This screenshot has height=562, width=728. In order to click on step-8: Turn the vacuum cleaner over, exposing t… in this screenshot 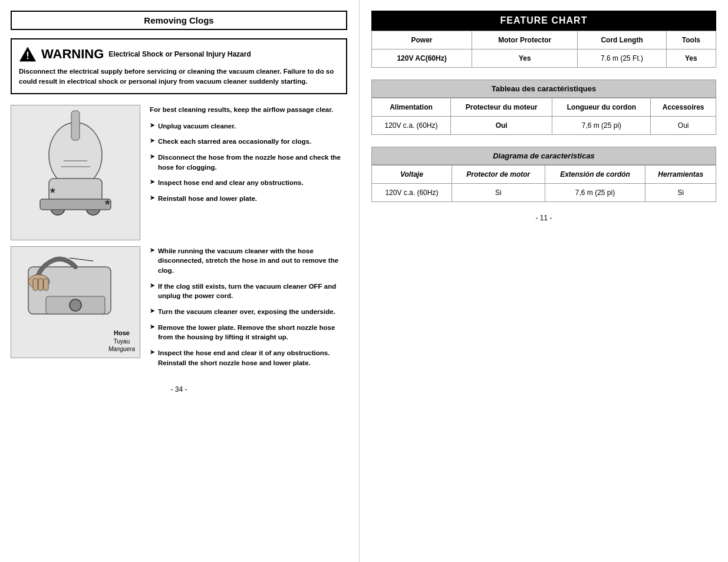, I will do `click(249, 312)`.